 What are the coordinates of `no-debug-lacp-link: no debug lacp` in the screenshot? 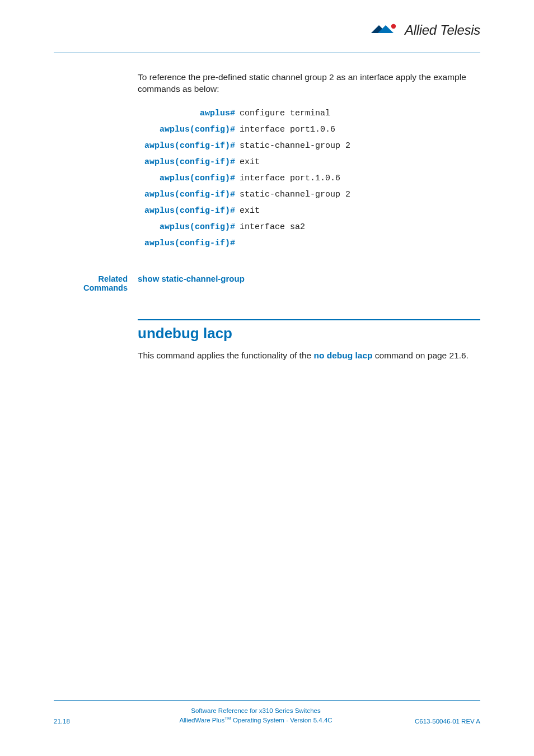 It's located at (343, 355).